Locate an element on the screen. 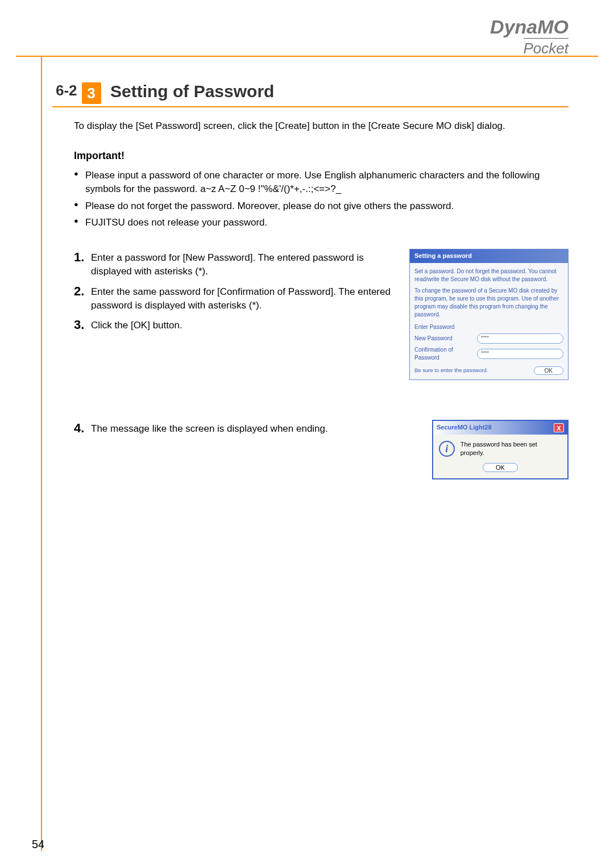  step-number: 3. is located at coordinates (82, 325).